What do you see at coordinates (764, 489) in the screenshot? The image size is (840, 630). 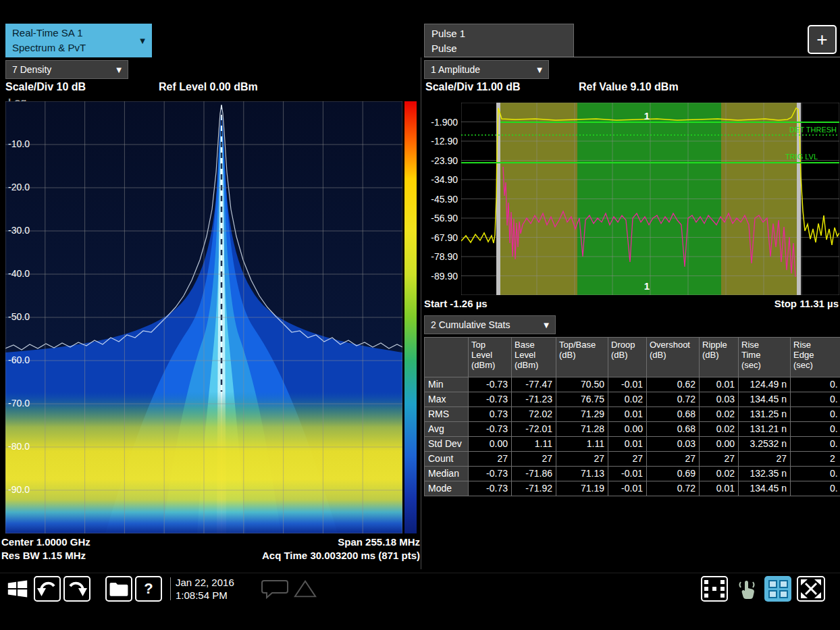 I see `stats-cell: 134.45 n` at bounding box center [764, 489].